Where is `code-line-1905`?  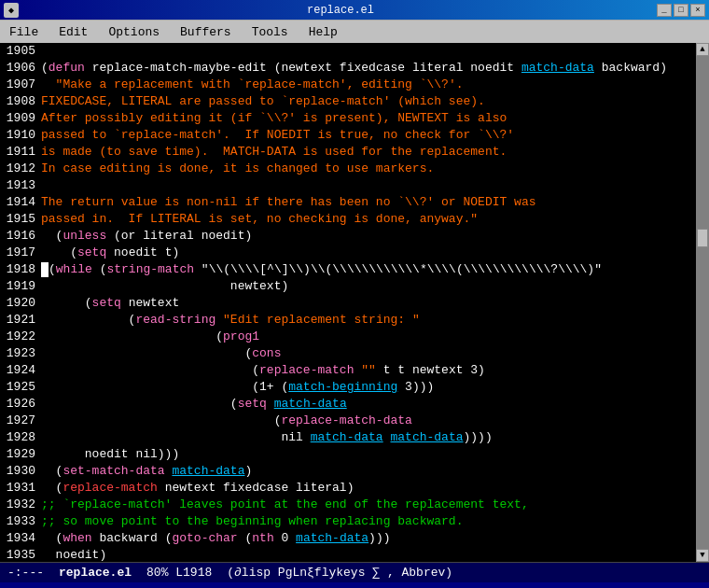
code-line-1905 is located at coordinates (368, 51).